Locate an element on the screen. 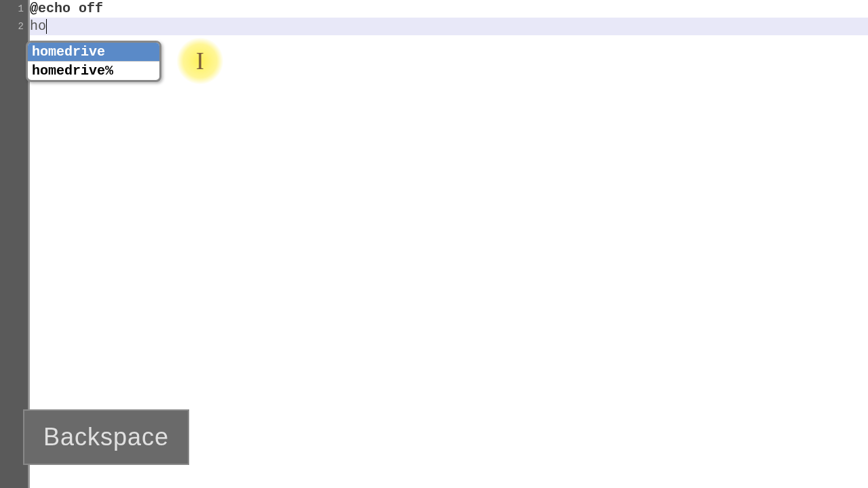 Image resolution: width=868 pixels, height=488 pixels. mouse-highlight: I is located at coordinates (200, 61).